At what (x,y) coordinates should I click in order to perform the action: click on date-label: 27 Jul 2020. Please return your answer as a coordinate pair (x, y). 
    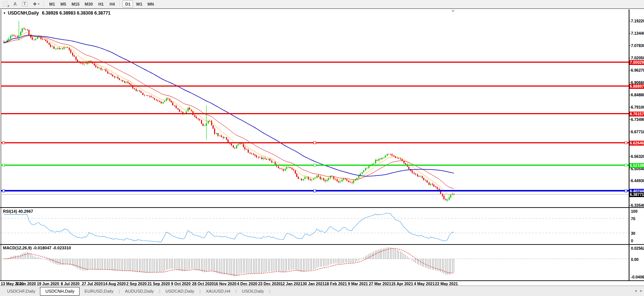
    Looking at the image, I should click on (92, 284).